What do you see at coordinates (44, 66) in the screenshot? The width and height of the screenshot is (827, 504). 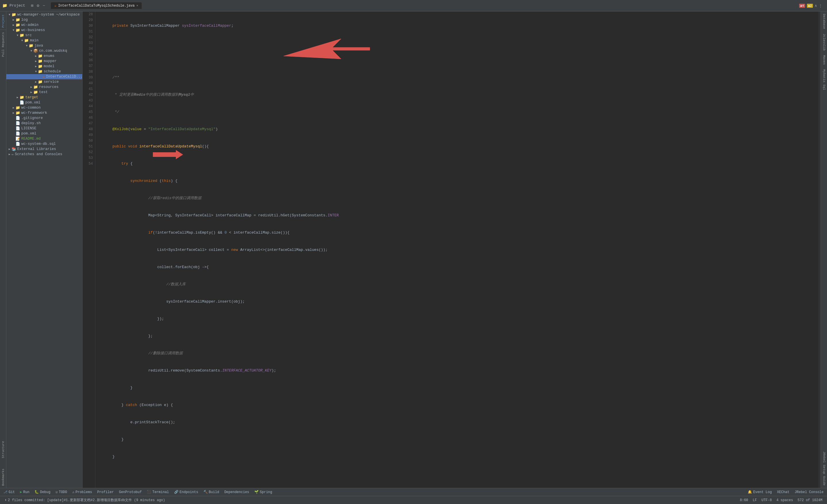 I see `tree-model: ▶ 📁 model` at bounding box center [44, 66].